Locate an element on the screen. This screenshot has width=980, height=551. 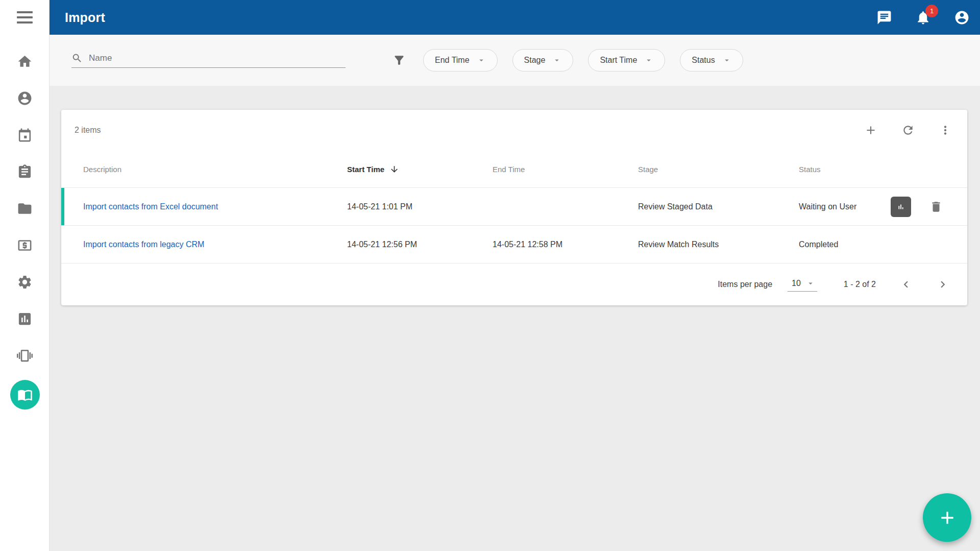
create-import-fab is located at coordinates (947, 518).